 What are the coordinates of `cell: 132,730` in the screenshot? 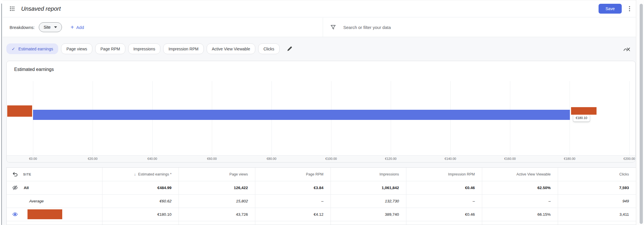 It's located at (368, 201).